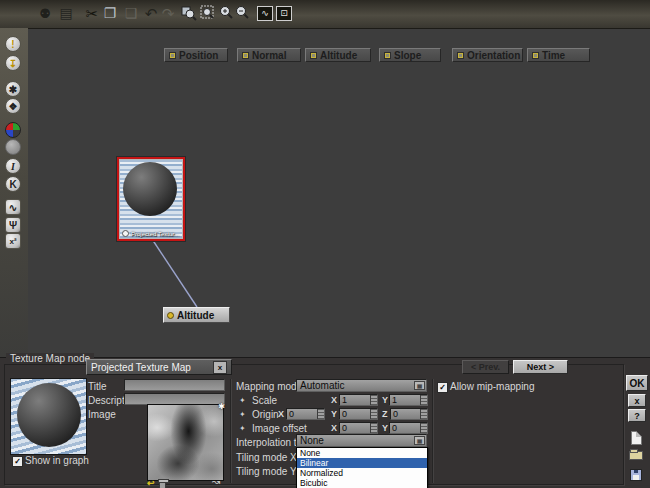  What do you see at coordinates (151, 199) in the screenshot?
I see `projected-texture-map-node: Projected Textur...` at bounding box center [151, 199].